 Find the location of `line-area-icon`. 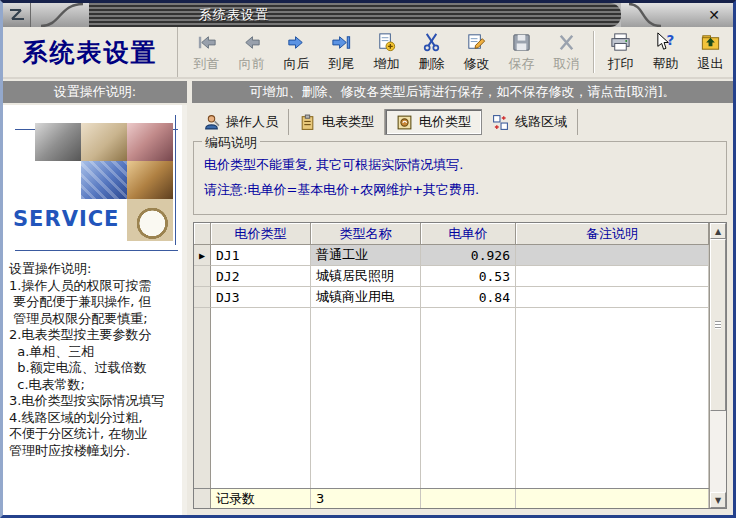

line-area-icon is located at coordinates (500, 122).